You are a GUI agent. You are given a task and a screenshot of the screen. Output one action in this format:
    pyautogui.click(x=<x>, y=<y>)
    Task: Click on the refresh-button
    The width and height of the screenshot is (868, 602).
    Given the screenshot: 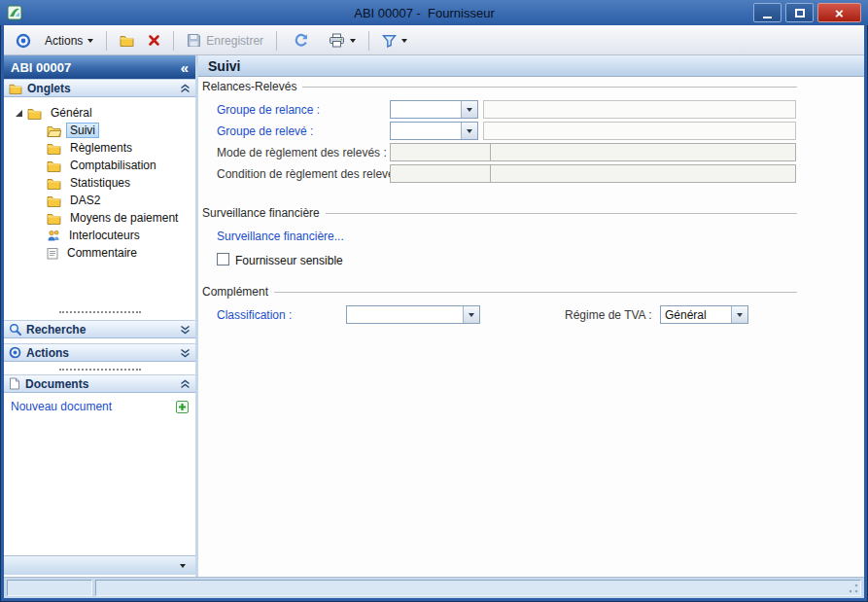 What is the action you would take?
    pyautogui.click(x=301, y=41)
    